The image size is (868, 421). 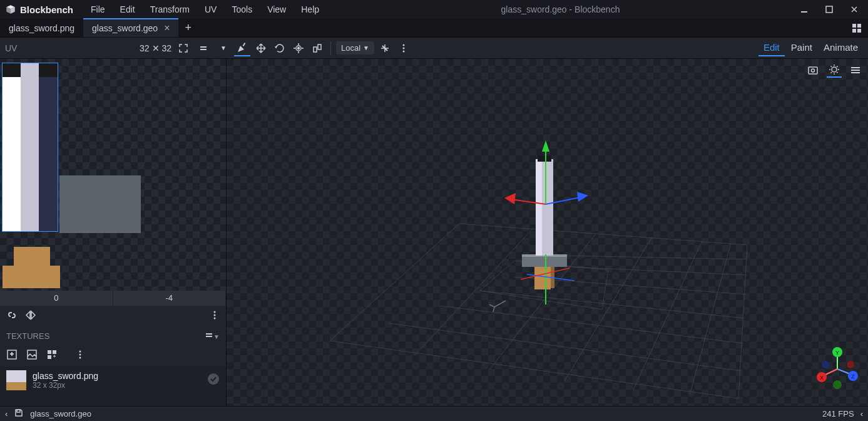 I want to click on uv-coord-x: 0, so click(x=56, y=298).